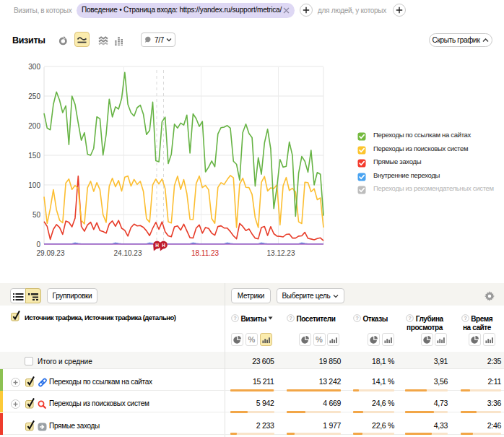 This screenshot has width=504, height=437. What do you see at coordinates (51, 253) in the screenshot?
I see `svg-text: 29.09.23` at bounding box center [51, 253].